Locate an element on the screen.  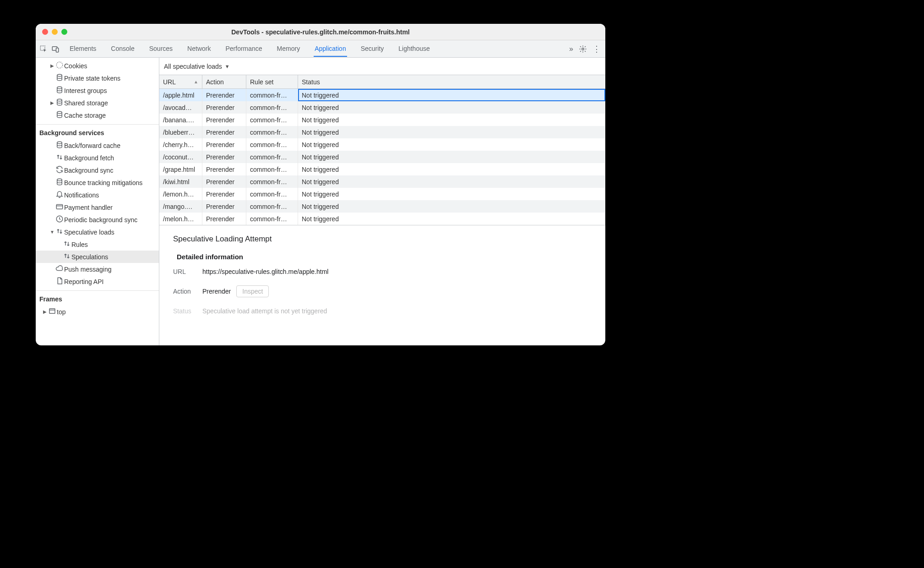
close-icon is located at coordinates (45, 32).